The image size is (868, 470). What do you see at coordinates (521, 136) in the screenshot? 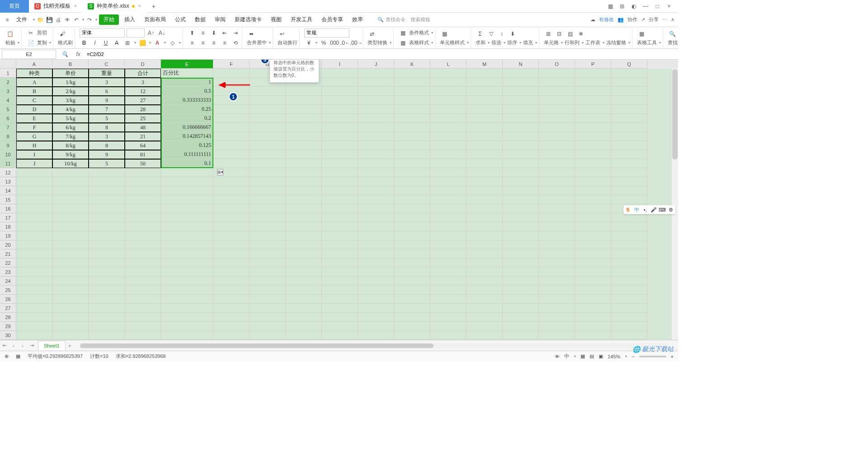
I see `cell-N8` at bounding box center [521, 136].